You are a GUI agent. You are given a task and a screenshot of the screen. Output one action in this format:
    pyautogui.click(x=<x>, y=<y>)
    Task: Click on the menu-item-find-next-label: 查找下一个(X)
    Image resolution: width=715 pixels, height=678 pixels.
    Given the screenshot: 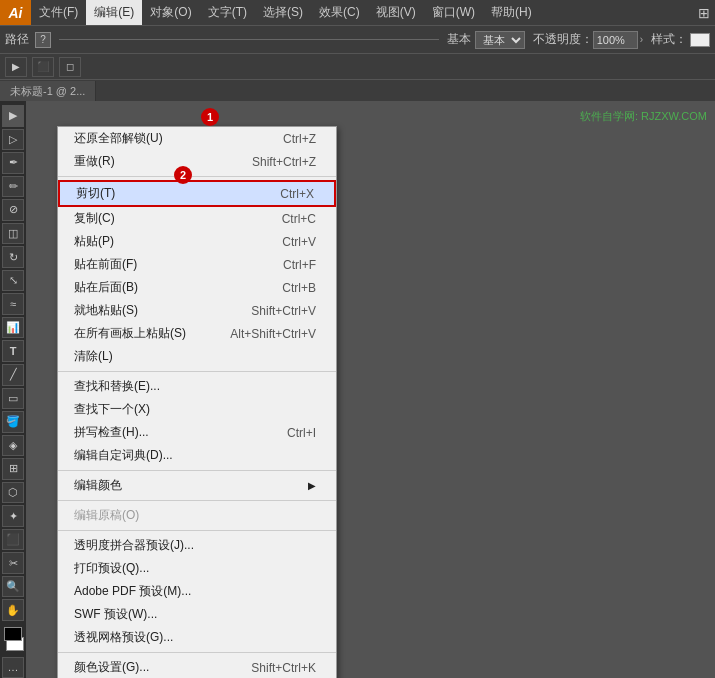 What is the action you would take?
    pyautogui.click(x=112, y=410)
    